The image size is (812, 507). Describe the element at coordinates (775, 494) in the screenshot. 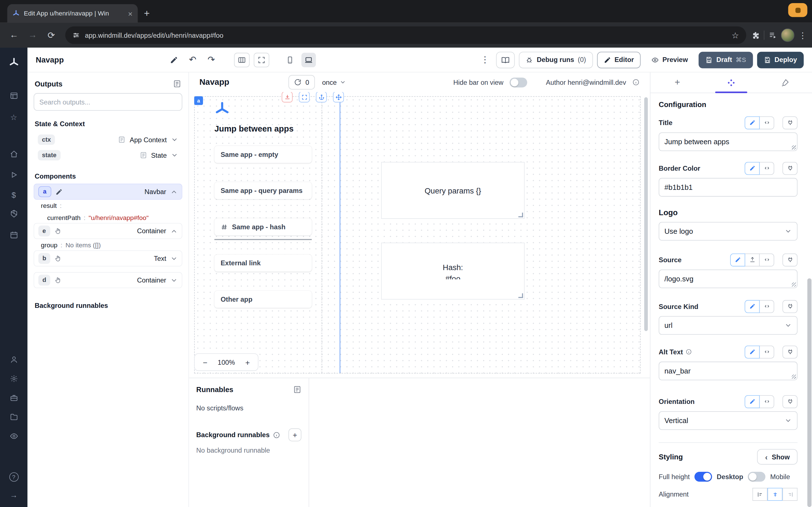

I see `align-center-button` at that location.